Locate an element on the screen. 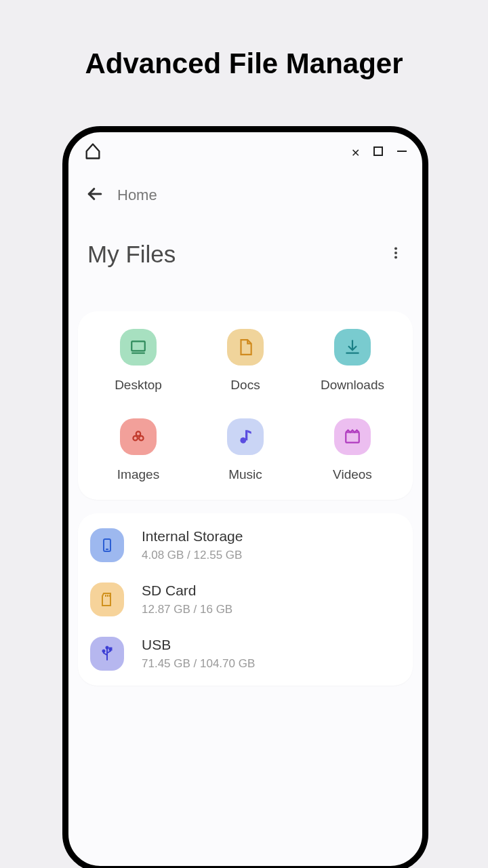 The width and height of the screenshot is (488, 868). video-icon is located at coordinates (352, 437).